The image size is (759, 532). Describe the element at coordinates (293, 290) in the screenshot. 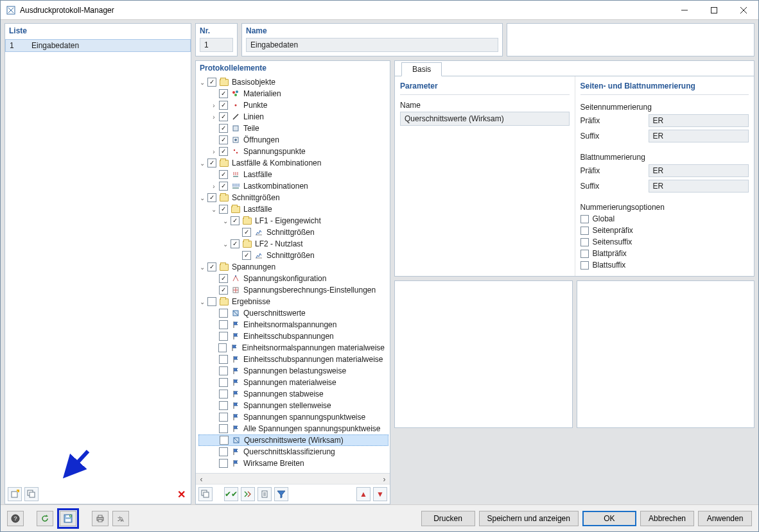

I see `tree-item: ·Spannungsberechnungs-Einstellungen` at that location.